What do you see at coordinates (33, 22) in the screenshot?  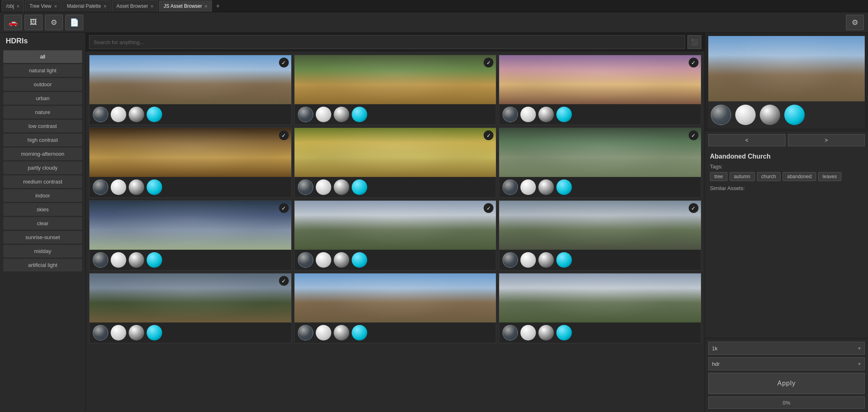 I see `image-button: 🖼` at bounding box center [33, 22].